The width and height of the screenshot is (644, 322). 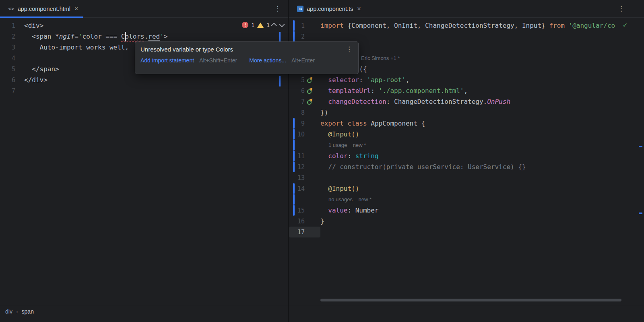 What do you see at coordinates (482, 145) in the screenshot?
I see `hint-text: 1 usage new *` at bounding box center [482, 145].